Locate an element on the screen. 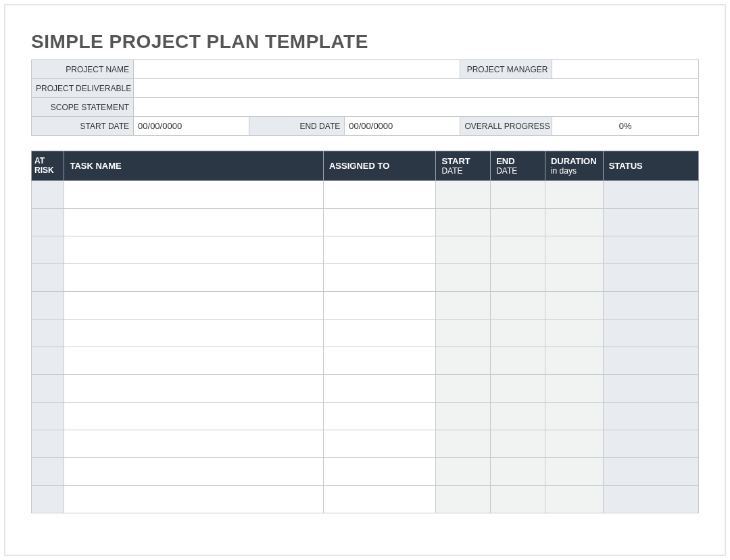  value-scope-statement is located at coordinates (416, 107).